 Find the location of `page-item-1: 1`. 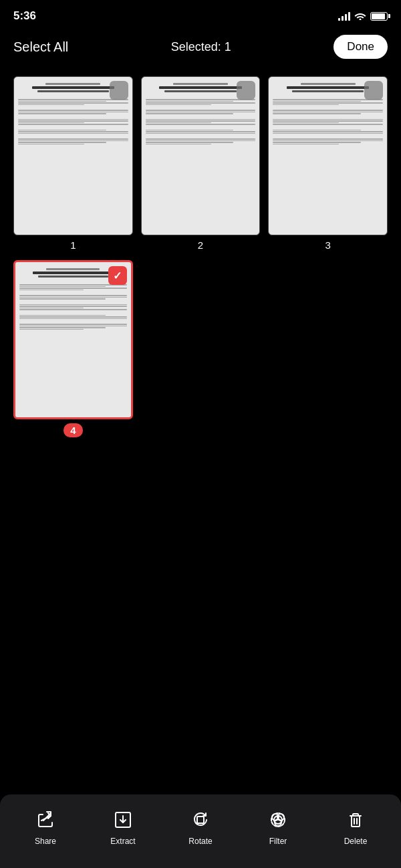

page-item-1: 1 is located at coordinates (74, 163).